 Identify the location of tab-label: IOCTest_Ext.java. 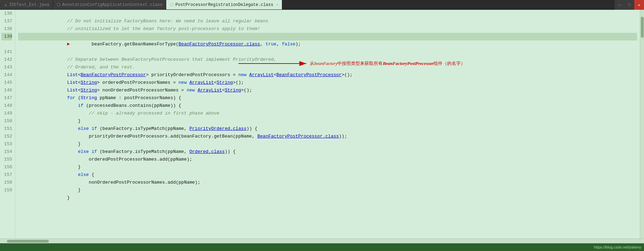
(29, 5).